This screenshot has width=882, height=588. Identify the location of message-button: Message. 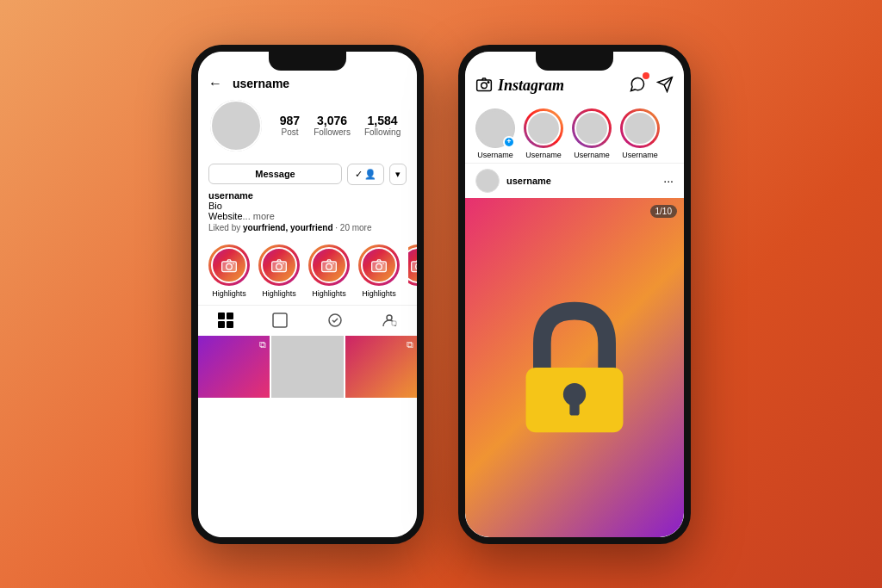
(276, 174).